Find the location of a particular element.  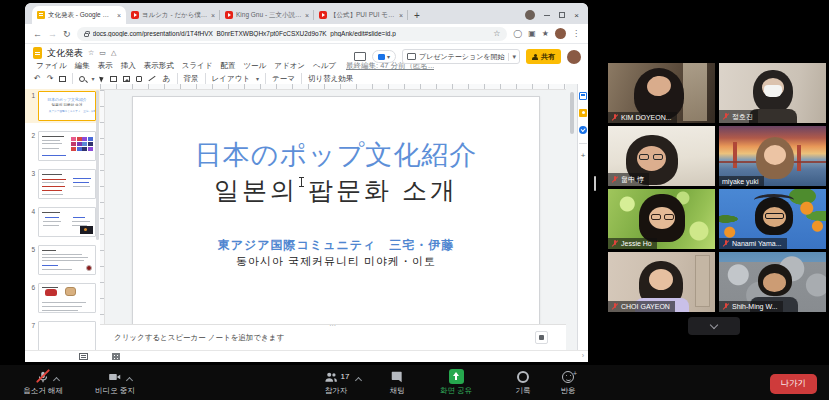

browser-tab-slides: 文化発表 - Google スライド × is located at coordinates (79, 15).